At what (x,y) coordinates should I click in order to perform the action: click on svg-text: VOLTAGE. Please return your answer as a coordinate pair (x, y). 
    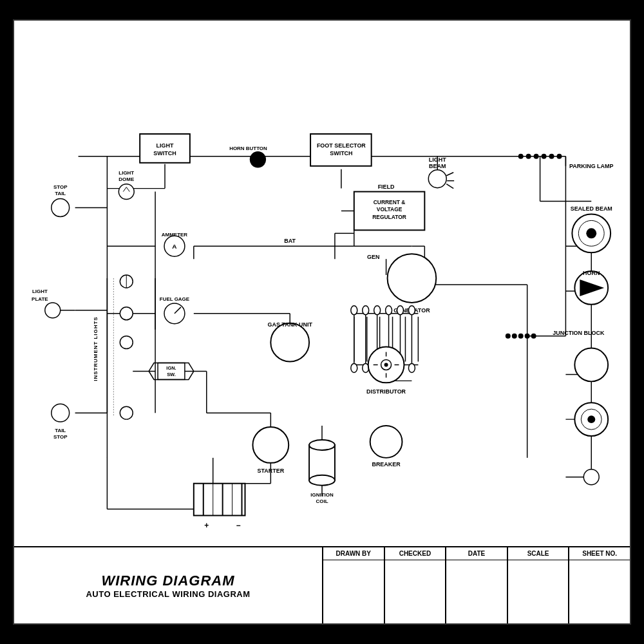
    Looking at the image, I should click on (390, 209).